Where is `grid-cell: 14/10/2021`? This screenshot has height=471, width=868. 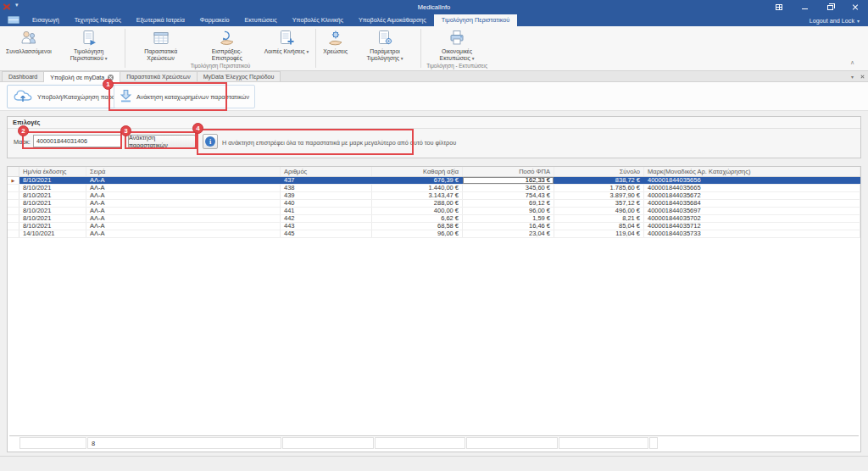 grid-cell: 14/10/2021 is located at coordinates (53, 234).